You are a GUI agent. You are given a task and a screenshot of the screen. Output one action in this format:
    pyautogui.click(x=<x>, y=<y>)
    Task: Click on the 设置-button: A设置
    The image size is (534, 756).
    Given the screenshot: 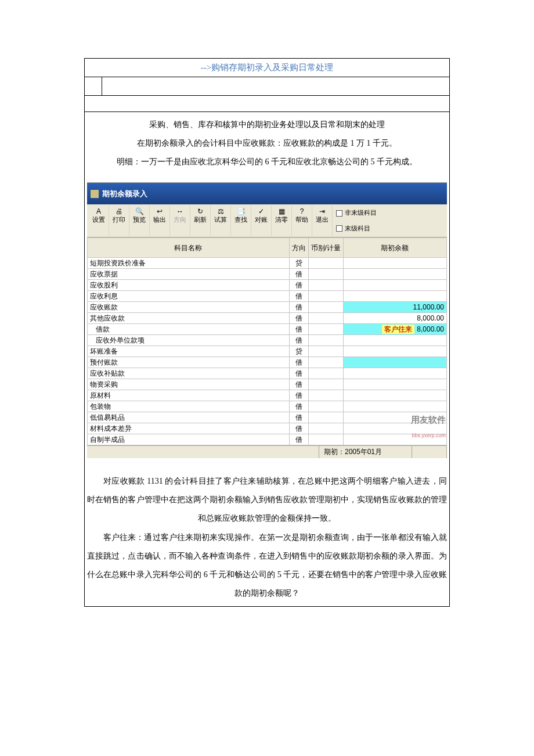 What is the action you would take?
    pyautogui.click(x=99, y=221)
    